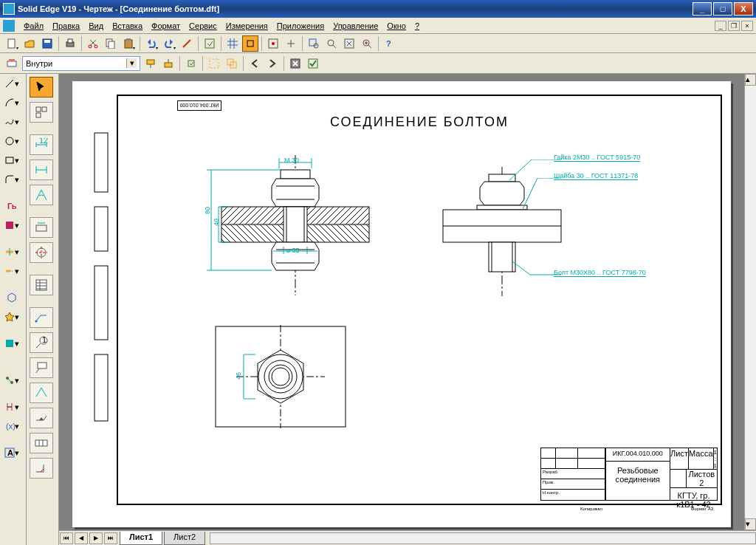 This screenshot has width=756, height=545. I want to click on new-button: ▾, so click(12, 44).